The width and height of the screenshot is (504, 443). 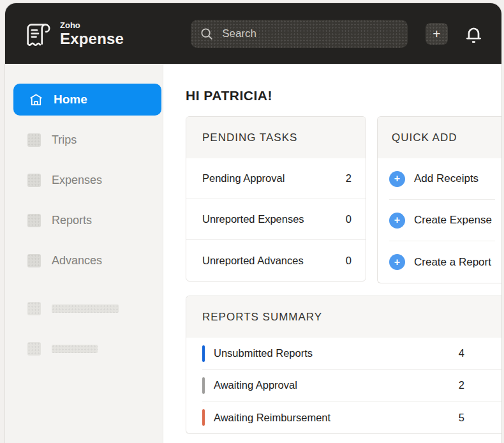 What do you see at coordinates (276, 220) in the screenshot?
I see `unreported-expenses-row: Unreported Expenses 0` at bounding box center [276, 220].